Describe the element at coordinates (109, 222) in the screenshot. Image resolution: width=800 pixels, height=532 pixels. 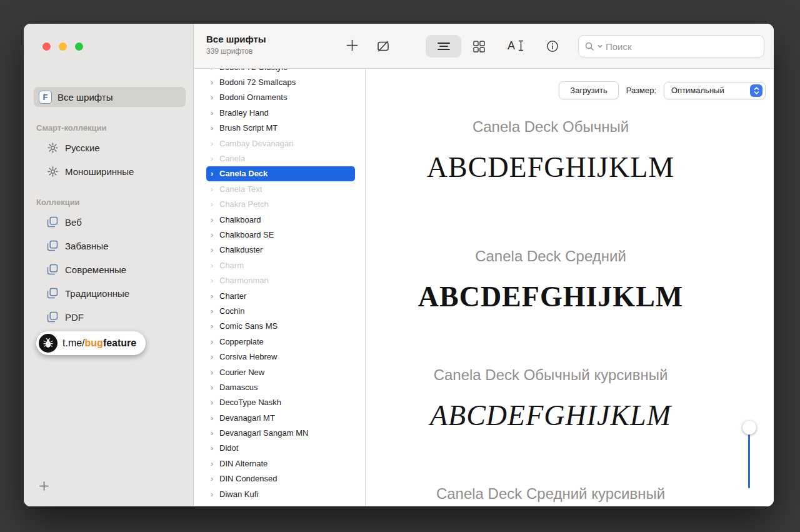
I see `sidebar-item: Веб` at that location.